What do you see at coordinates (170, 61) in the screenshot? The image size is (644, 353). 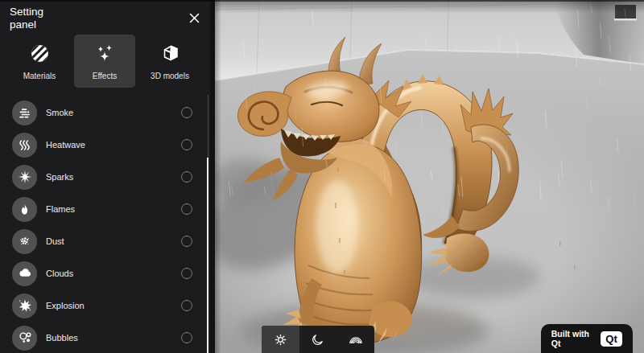 I see `tab-3d-models: 3D models` at bounding box center [170, 61].